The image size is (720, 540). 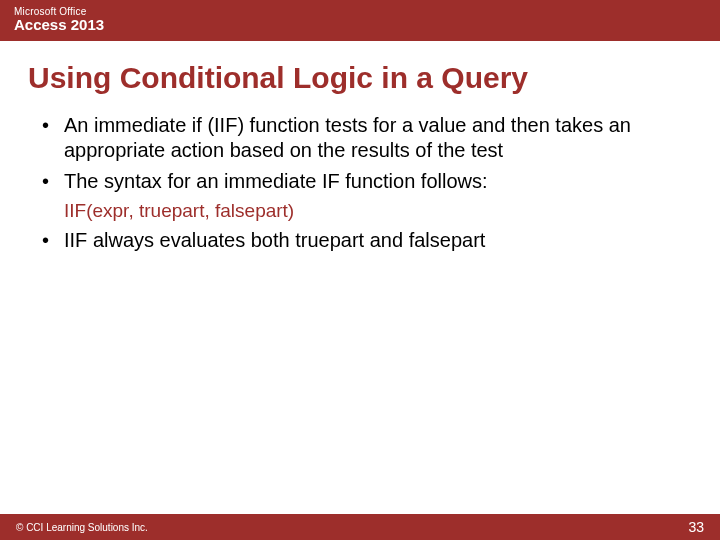 I want to click on syntax-line: IIF(expr, truepart, falsepart), so click(x=360, y=211).